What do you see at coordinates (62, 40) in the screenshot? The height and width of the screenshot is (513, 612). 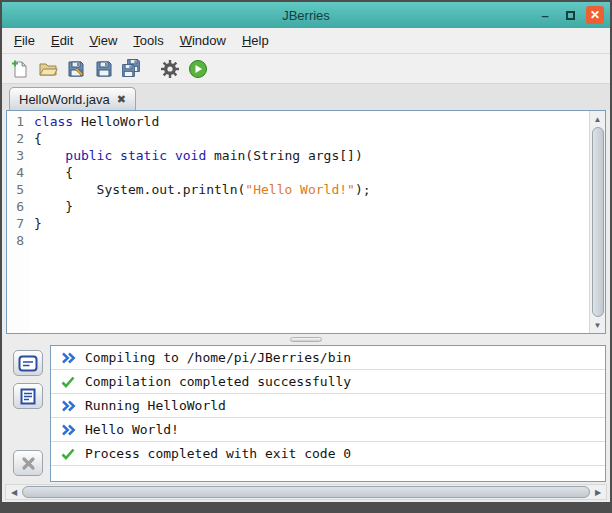 I see `menu-edit: Edit` at bounding box center [62, 40].